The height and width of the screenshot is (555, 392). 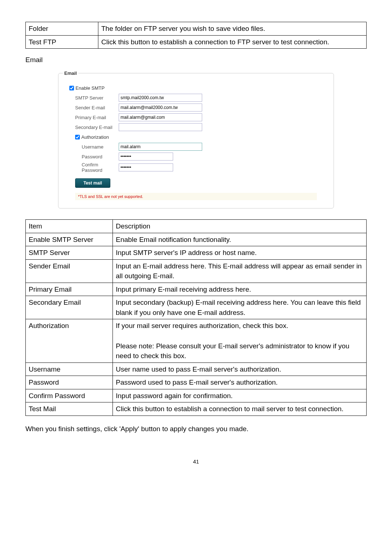 What do you see at coordinates (240, 369) in the screenshot?
I see `cell-desc: User name used to pass E-mail server's a…` at bounding box center [240, 369].